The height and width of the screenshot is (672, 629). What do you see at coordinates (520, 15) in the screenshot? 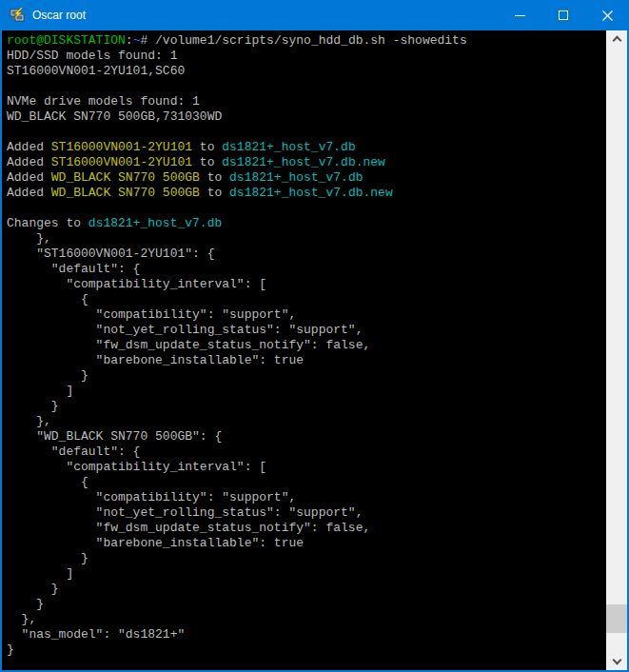
I see `minimize-icon` at bounding box center [520, 15].